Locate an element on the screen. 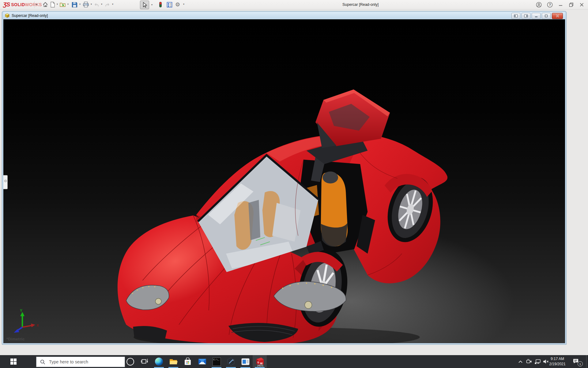 This screenshot has height=368, width=588. menu-expand-arrow-icon: ▸ is located at coordinates (37, 4).